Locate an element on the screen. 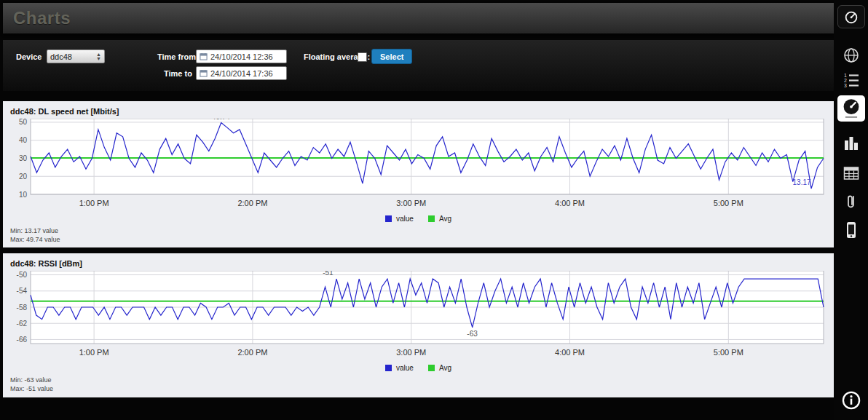 This screenshot has width=868, height=420. numbered-list-icon: 123 is located at coordinates (851, 80).